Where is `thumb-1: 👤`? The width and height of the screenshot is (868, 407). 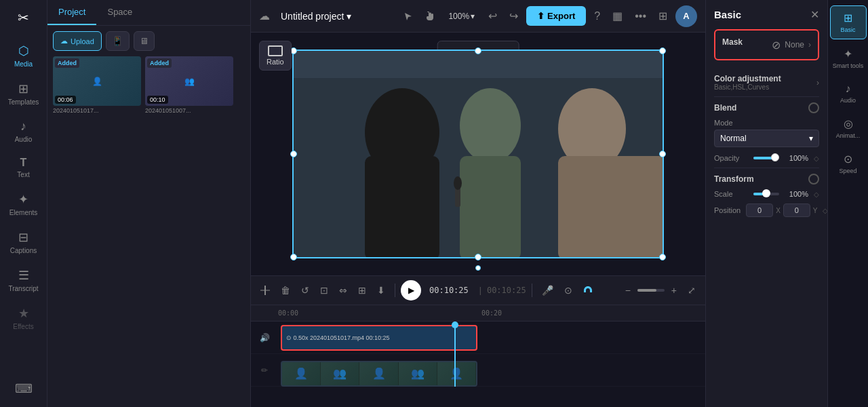
thumb-1: 👤 is located at coordinates (301, 374).